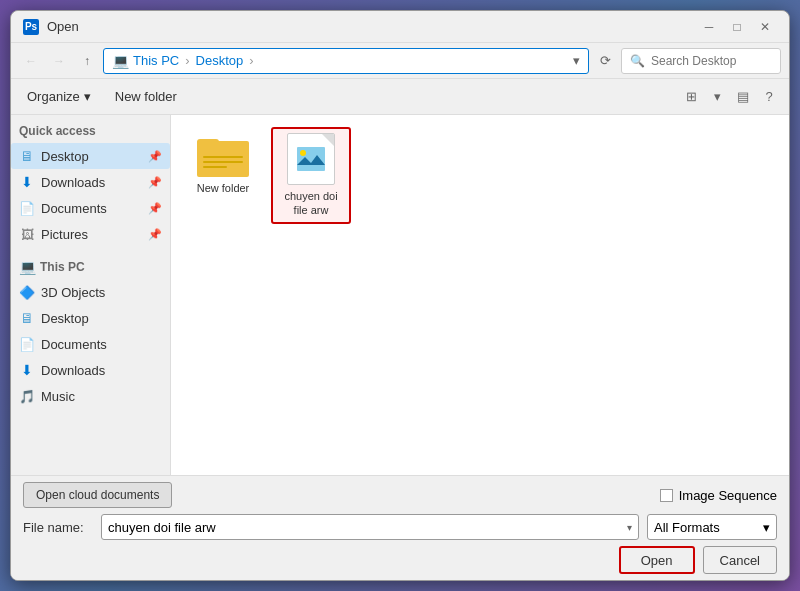  Describe the element at coordinates (184, 61) in the screenshot. I see `breadcrumb: 💻 This PC › Desktop ›` at that location.